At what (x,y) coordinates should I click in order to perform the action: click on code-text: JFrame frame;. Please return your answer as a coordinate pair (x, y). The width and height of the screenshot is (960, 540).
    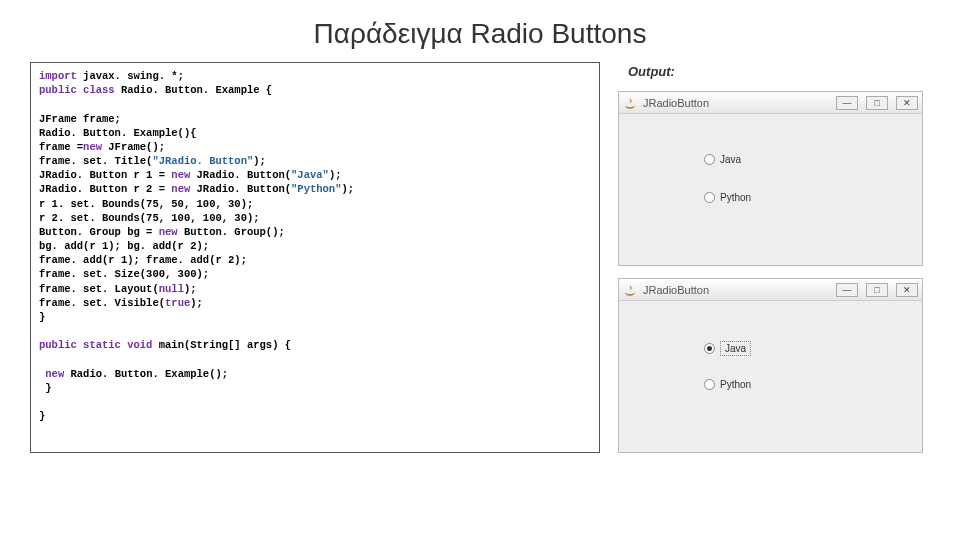
    Looking at the image, I should click on (80, 119).